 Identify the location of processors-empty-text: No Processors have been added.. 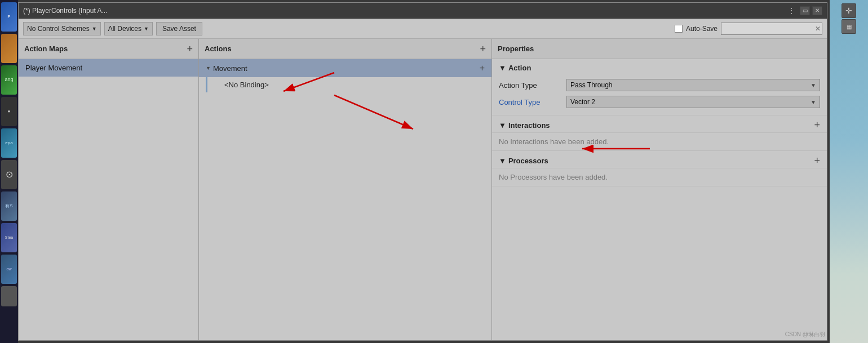
(659, 177).